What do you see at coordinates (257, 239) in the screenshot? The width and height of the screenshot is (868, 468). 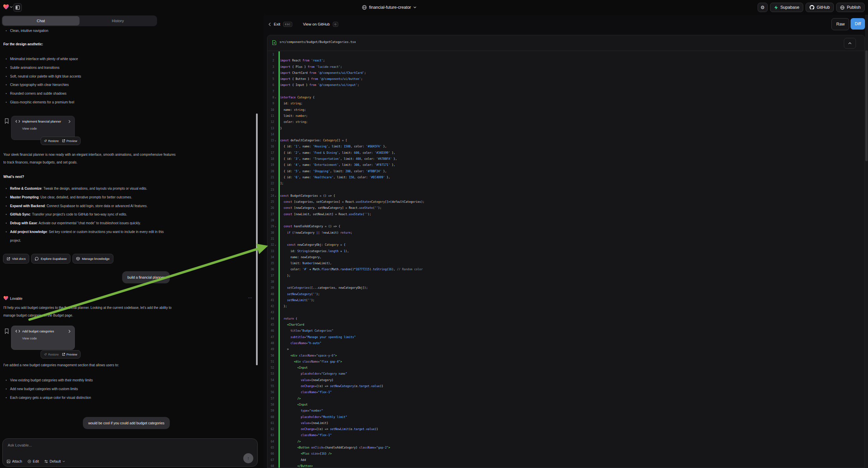 I see `chat-scrollbar` at bounding box center [257, 239].